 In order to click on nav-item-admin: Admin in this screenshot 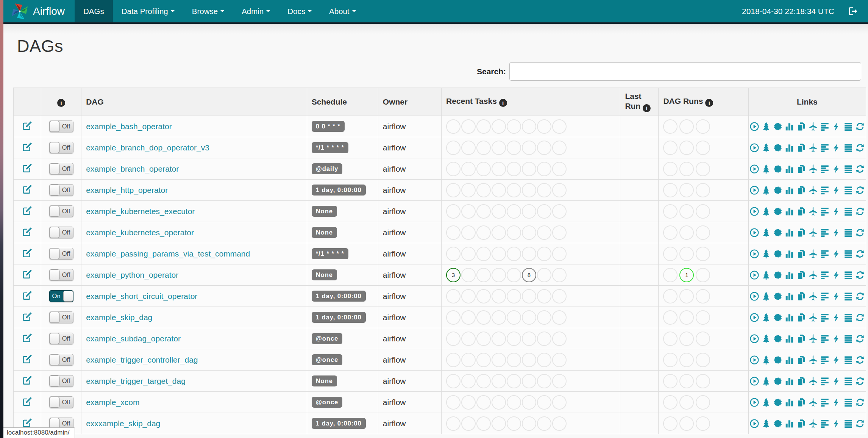, I will do `click(256, 11)`.